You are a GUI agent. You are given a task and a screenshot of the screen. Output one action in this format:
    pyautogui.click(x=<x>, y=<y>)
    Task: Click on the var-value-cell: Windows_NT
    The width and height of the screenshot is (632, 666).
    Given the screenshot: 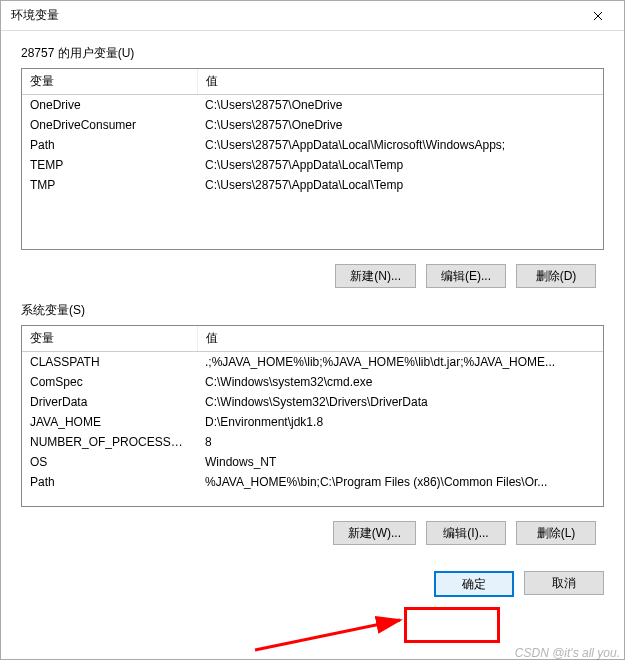 What is the action you would take?
    pyautogui.click(x=400, y=462)
    